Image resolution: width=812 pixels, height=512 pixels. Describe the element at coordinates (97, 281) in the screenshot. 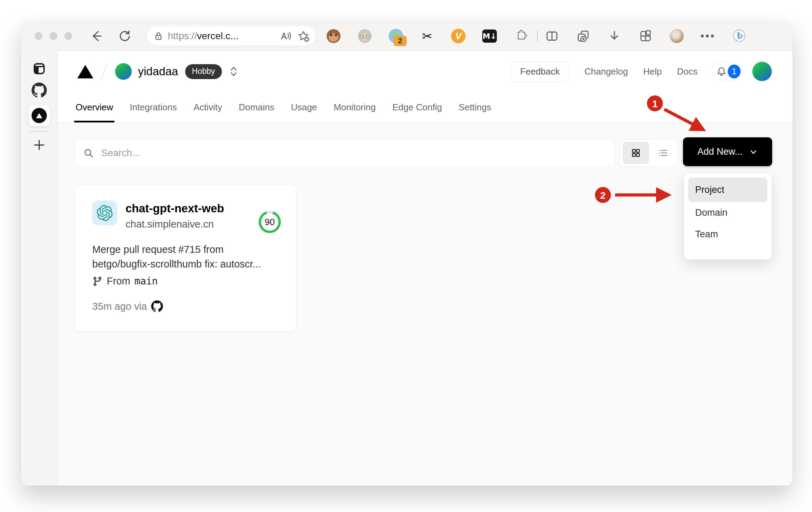

I see `git-branch-icon` at that location.